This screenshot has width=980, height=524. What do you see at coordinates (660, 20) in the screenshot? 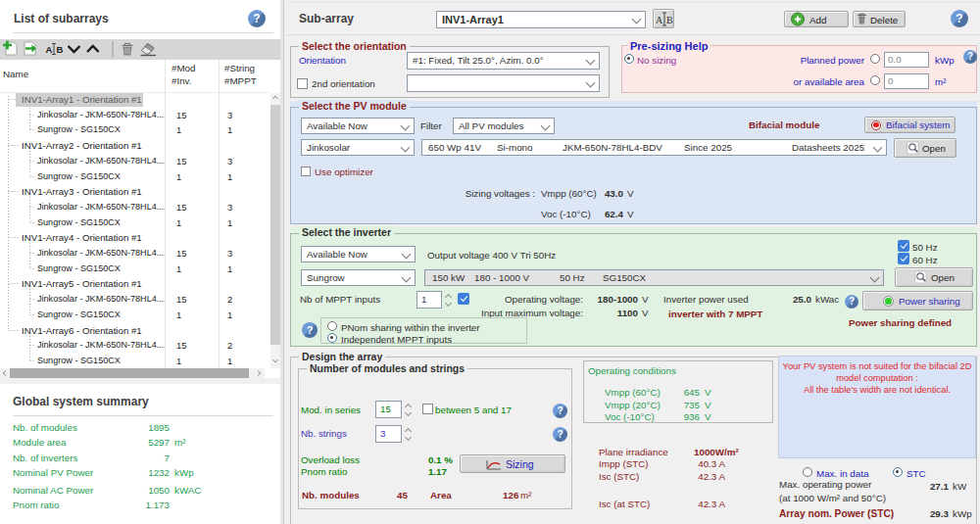
I see `svg-text: A` at bounding box center [660, 20].